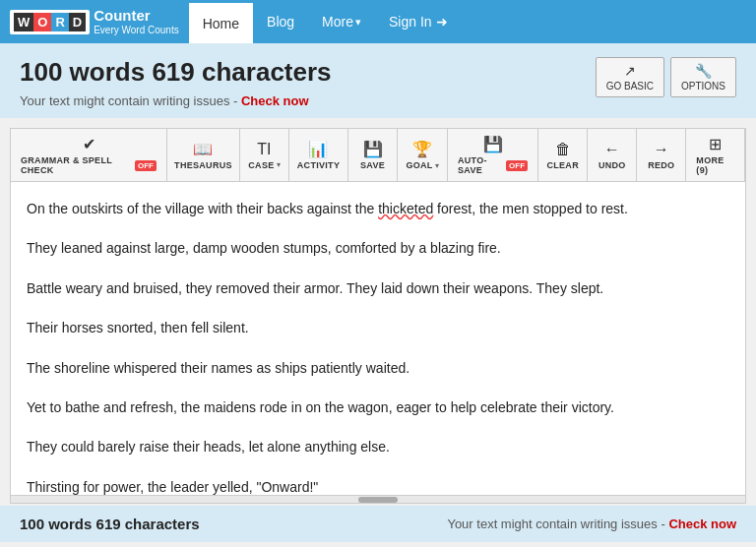  I want to click on stats-buttons: ↗ GO BASIC 🔧 OPTIONS, so click(665, 77).